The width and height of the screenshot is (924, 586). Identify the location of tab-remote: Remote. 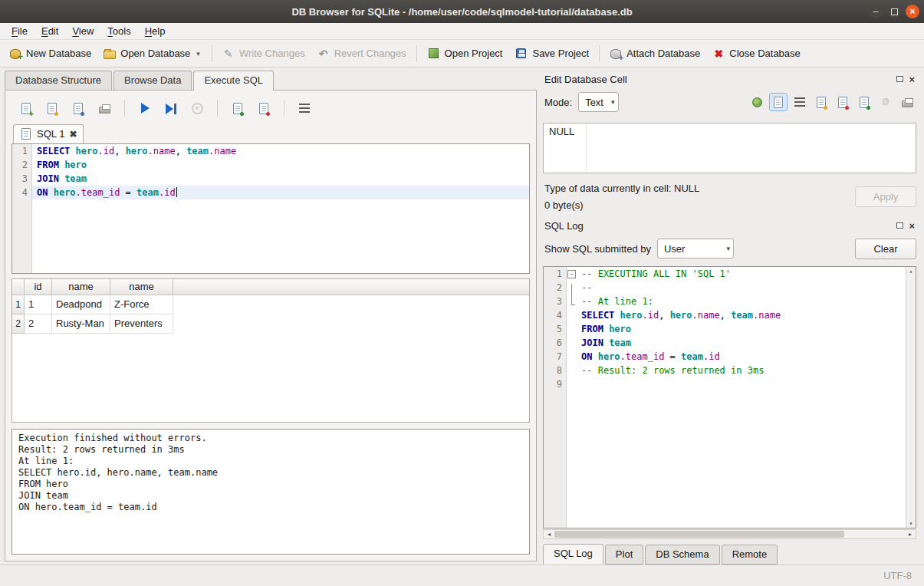
(750, 555).